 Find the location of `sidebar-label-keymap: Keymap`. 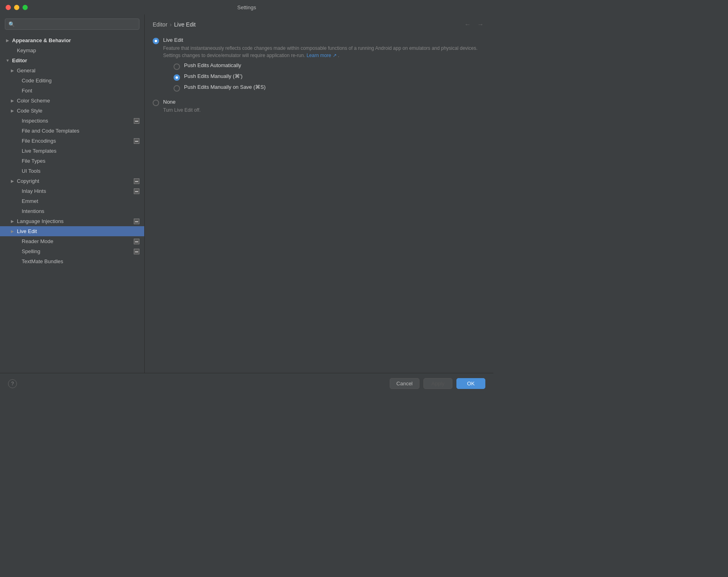

sidebar-label-keymap: Keymap is located at coordinates (78, 51).